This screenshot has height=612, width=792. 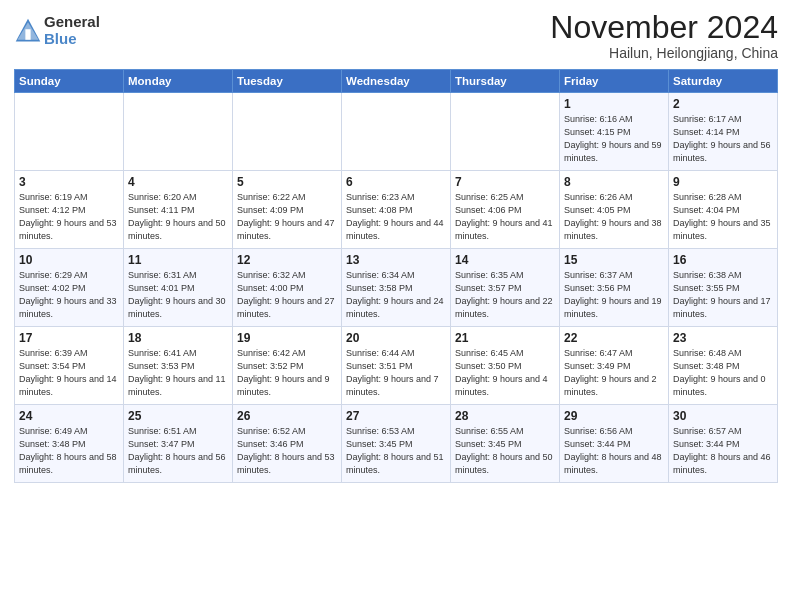 What do you see at coordinates (287, 451) in the screenshot?
I see `day-info: Sunrise: 6:52 AM Sunset: 3:46 PM Dayligh…` at bounding box center [287, 451].